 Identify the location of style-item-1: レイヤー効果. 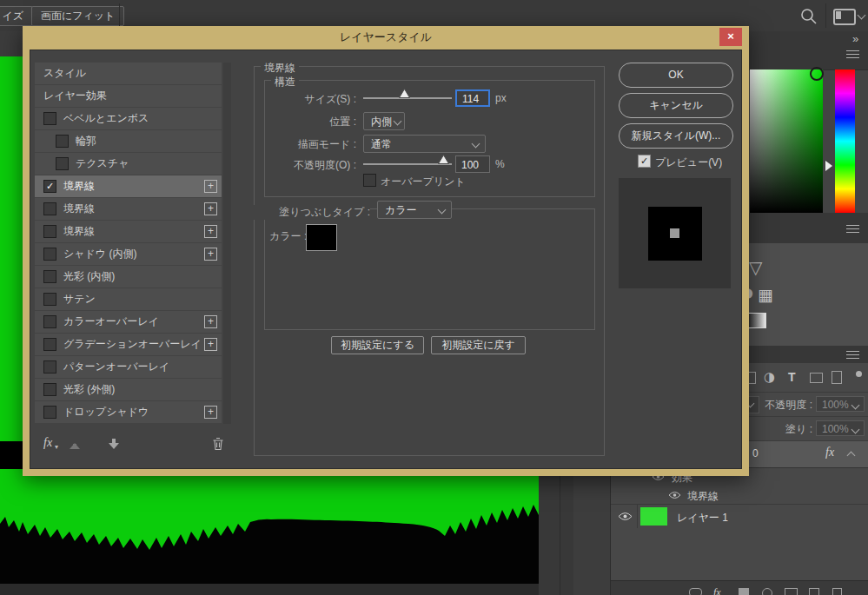
(129, 96).